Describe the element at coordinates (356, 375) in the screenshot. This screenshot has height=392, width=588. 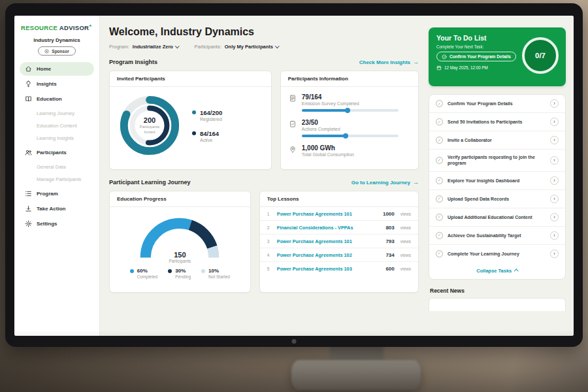
I see `monitor-stand-base` at that location.